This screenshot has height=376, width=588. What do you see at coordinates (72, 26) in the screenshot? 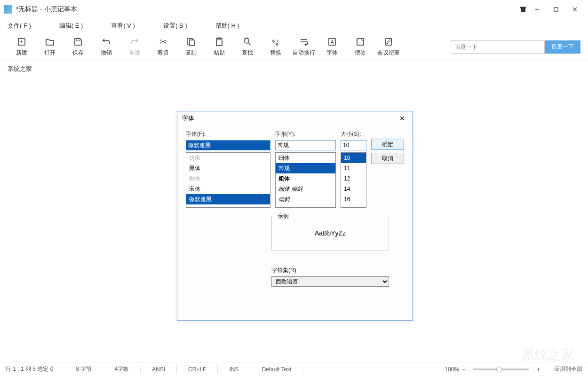
I see `menu-edit: 编辑( E )` at bounding box center [72, 26].